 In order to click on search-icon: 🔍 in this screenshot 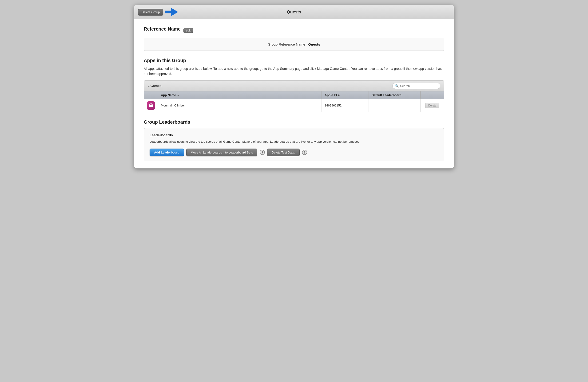, I will do `click(397, 86)`.